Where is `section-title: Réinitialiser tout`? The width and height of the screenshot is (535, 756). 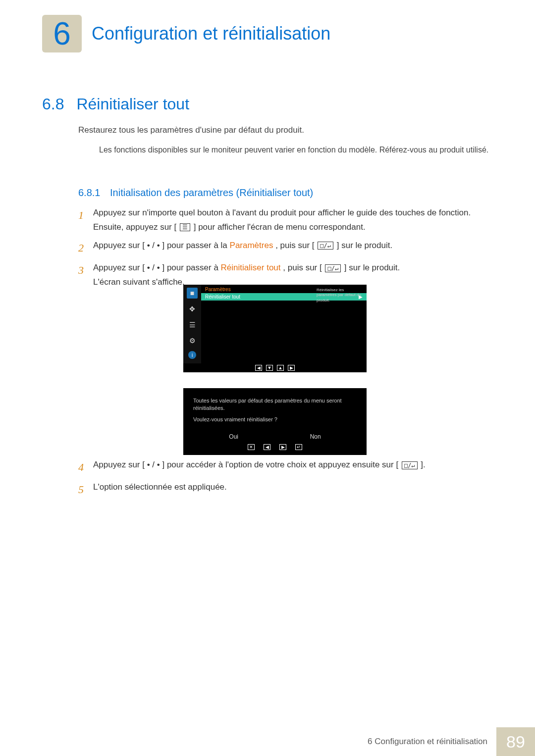 section-title: Réinitialiser tout is located at coordinates (133, 104).